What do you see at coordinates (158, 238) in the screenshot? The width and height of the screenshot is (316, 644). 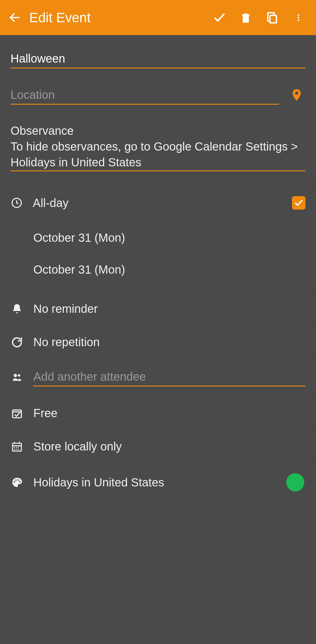 I see `start-date-row: October 31 (Mon)` at bounding box center [158, 238].